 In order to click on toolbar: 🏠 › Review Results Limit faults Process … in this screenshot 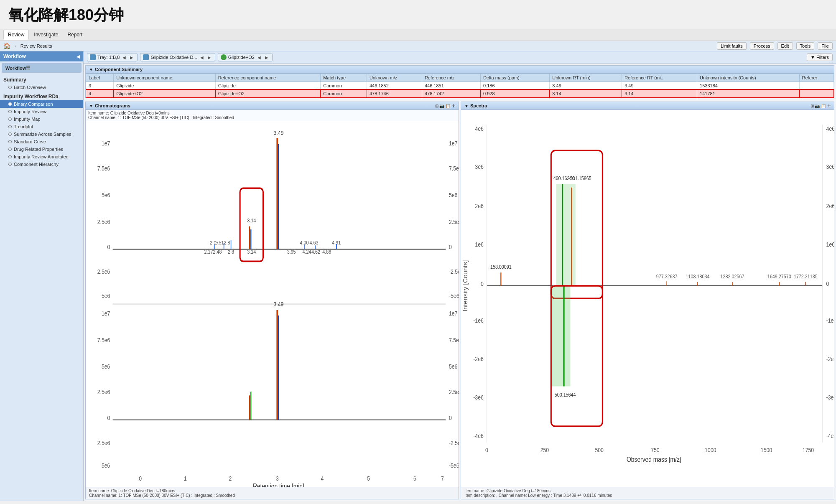, I will do `click(418, 46)`.